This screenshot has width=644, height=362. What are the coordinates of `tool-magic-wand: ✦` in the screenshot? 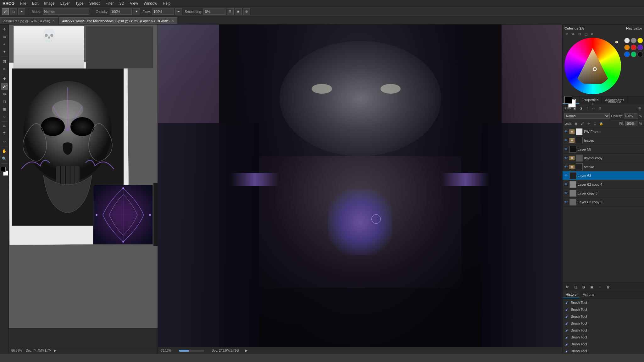 It's located at (4, 52).